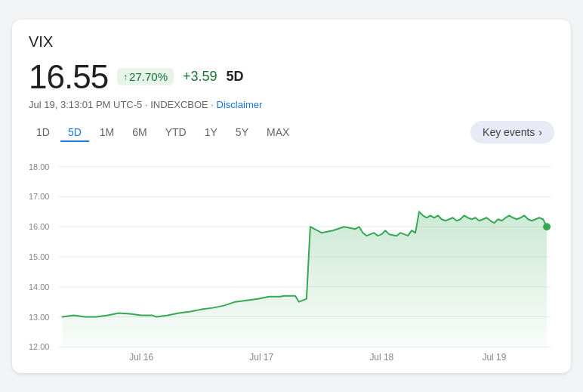 The width and height of the screenshot is (583, 392). Describe the element at coordinates (107, 132) in the screenshot. I see `period-1m: 1M` at that location.